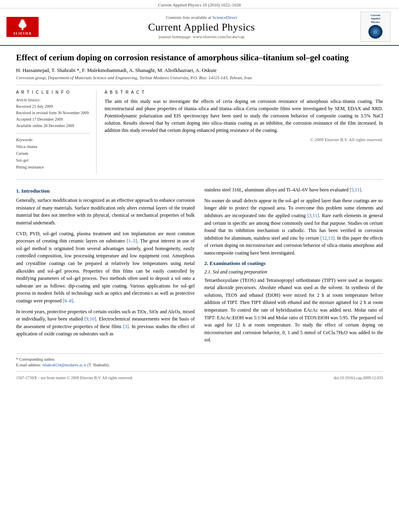 The height and width of the screenshot is (532, 399). Describe the element at coordinates (200, 365) in the screenshot. I see `email-footnote: E-mail address: tshahrabi34@modares.ac.i…` at that location.